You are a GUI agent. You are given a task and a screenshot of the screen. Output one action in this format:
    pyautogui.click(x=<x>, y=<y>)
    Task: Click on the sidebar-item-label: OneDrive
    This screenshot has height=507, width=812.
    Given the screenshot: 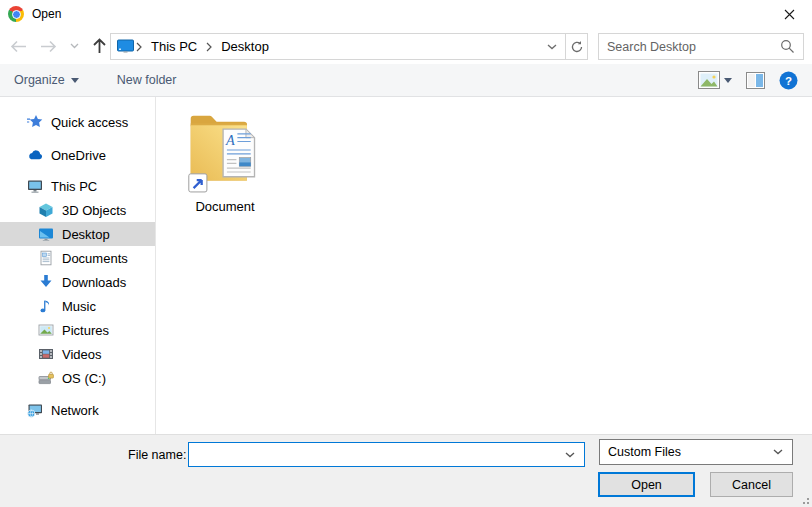 What is the action you would take?
    pyautogui.click(x=78, y=156)
    